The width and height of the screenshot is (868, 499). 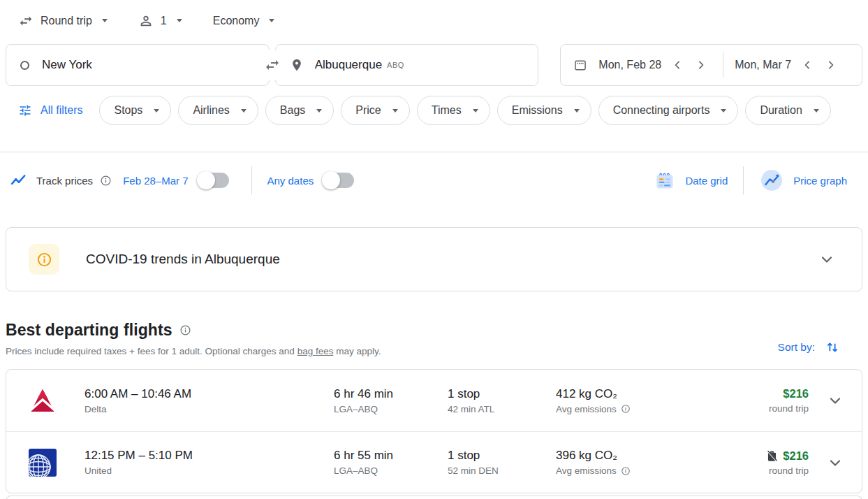 What do you see at coordinates (545, 110) in the screenshot?
I see `filter-emissions: Emissions` at bounding box center [545, 110].